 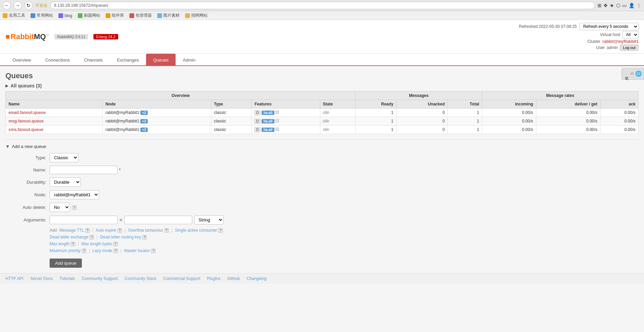 What do you see at coordinates (65, 16) in the screenshot?
I see `bookmark-blog: blog` at bounding box center [65, 16].